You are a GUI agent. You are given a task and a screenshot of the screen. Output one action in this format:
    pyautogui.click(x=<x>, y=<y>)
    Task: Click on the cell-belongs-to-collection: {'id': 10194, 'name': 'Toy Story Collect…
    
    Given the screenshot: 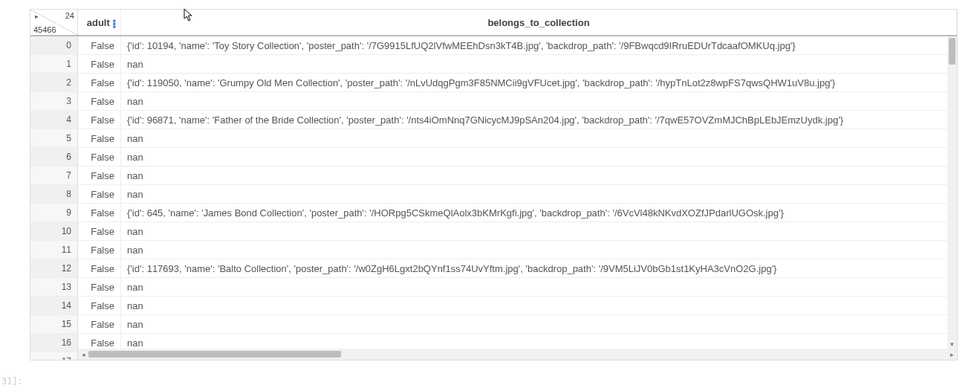 What is the action you would take?
    pyautogui.click(x=539, y=46)
    